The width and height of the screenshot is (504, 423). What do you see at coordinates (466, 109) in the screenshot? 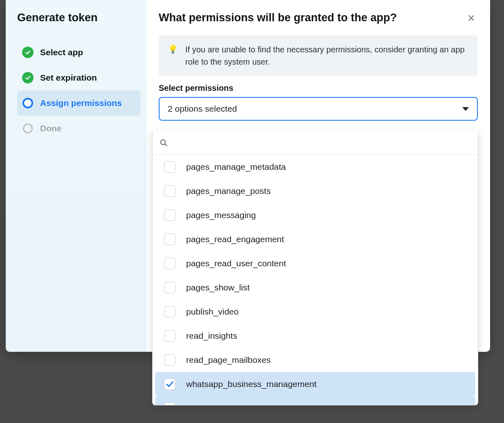
I see `chevron-down-icon` at bounding box center [466, 109].